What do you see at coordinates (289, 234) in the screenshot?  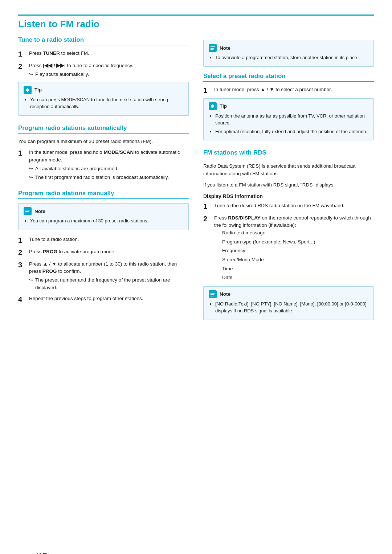 I see `fm-rds-section: FM stations with RDS Radio Data System (…` at bounding box center [289, 234].